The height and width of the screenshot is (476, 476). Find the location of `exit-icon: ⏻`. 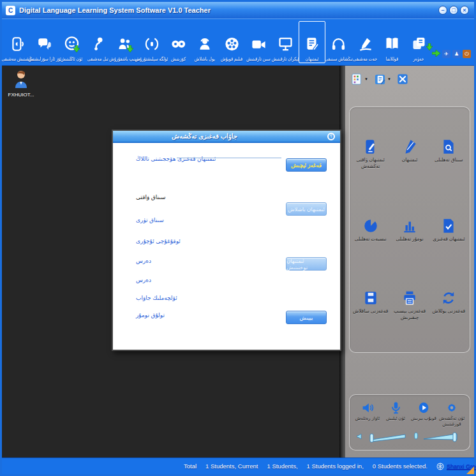

exit-icon: ⏻ is located at coordinates (467, 54).